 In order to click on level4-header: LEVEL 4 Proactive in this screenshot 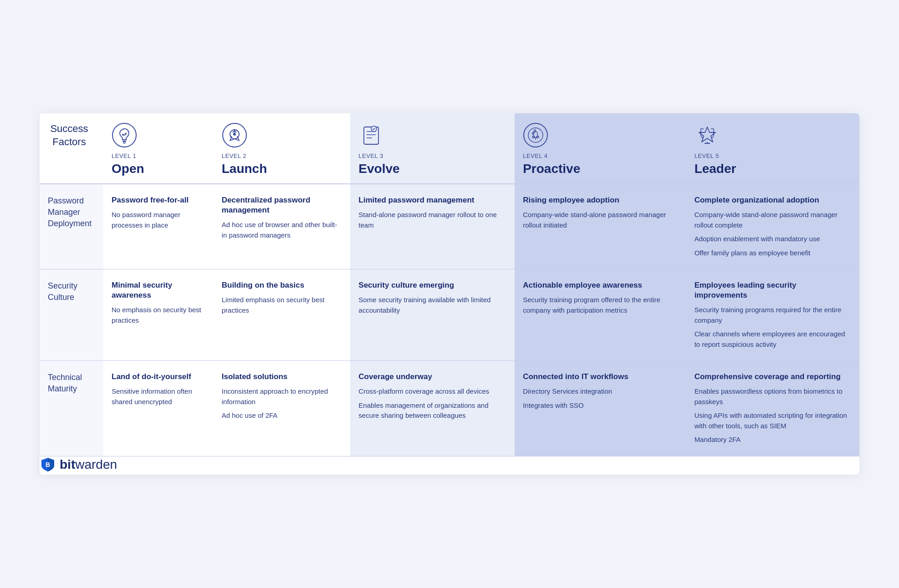, I will do `click(600, 148)`.